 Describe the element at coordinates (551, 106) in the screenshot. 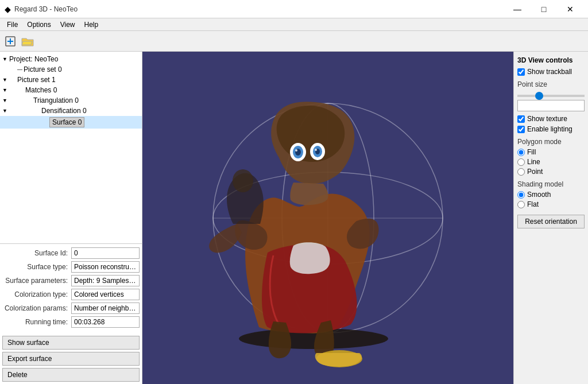

I see `point-size-value-box` at that location.